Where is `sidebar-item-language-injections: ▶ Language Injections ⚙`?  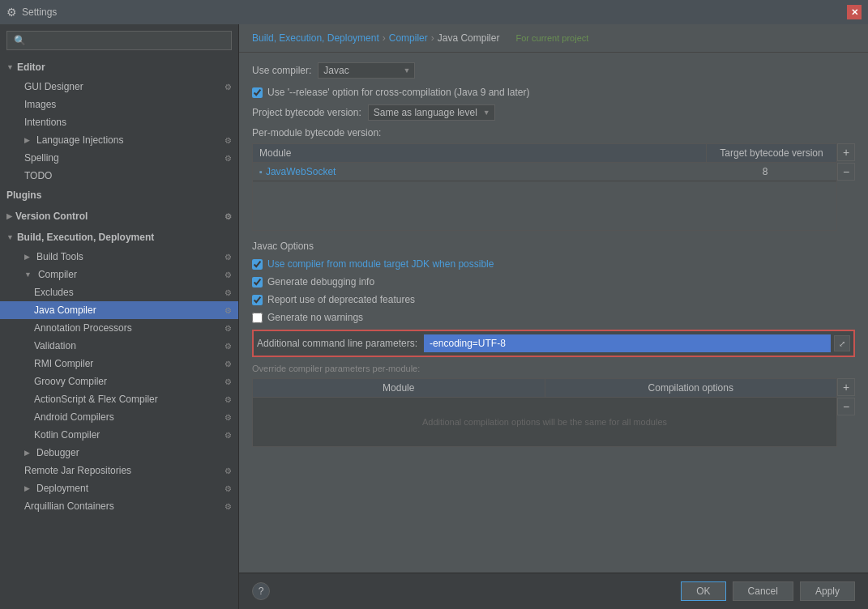
sidebar-item-language-injections: ▶ Language Injections ⚙ is located at coordinates (119, 140).